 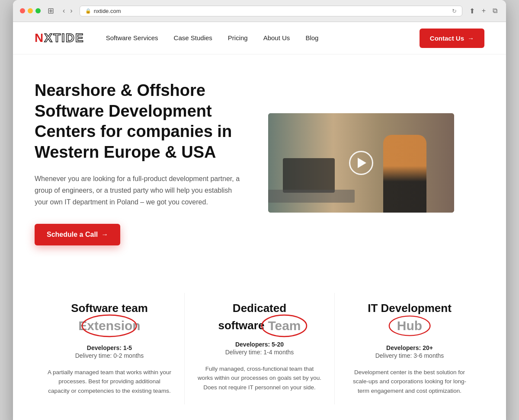 What do you see at coordinates (138, 191) in the screenshot?
I see `hero-description: Whenever you are looking for a full-prod…` at bounding box center [138, 191].